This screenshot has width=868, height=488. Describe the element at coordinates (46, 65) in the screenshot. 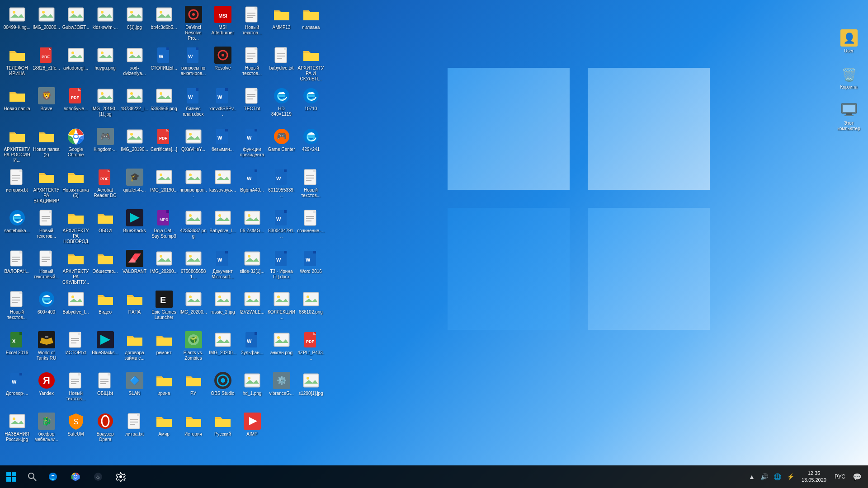

I see `desktop-icon-18828: PDF18828_c1fe...` at that location.